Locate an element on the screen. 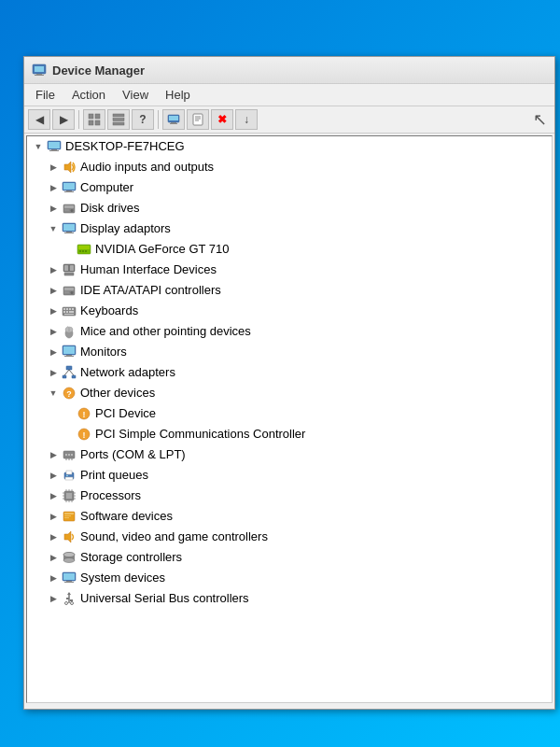  ide-expander: ▶ is located at coordinates (53, 290).